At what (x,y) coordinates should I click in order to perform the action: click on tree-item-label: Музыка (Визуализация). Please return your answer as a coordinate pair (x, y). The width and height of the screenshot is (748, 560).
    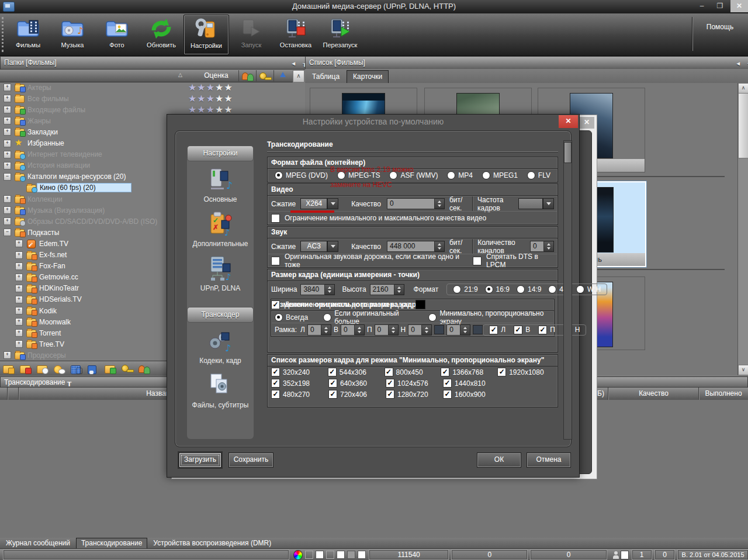
    Looking at the image, I should click on (66, 210).